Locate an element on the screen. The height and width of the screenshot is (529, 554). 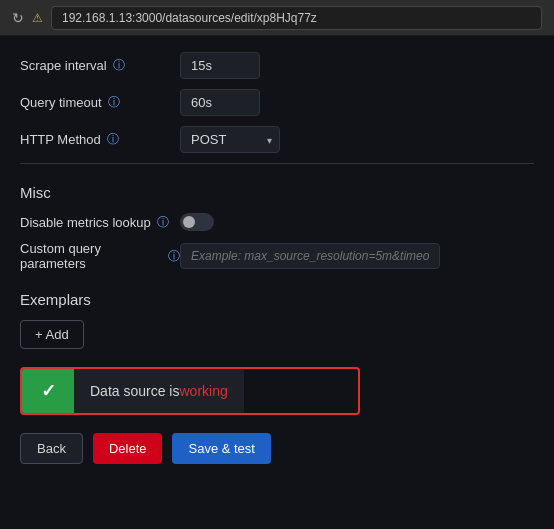
success-message: Data source is working is located at coordinates (159, 391).